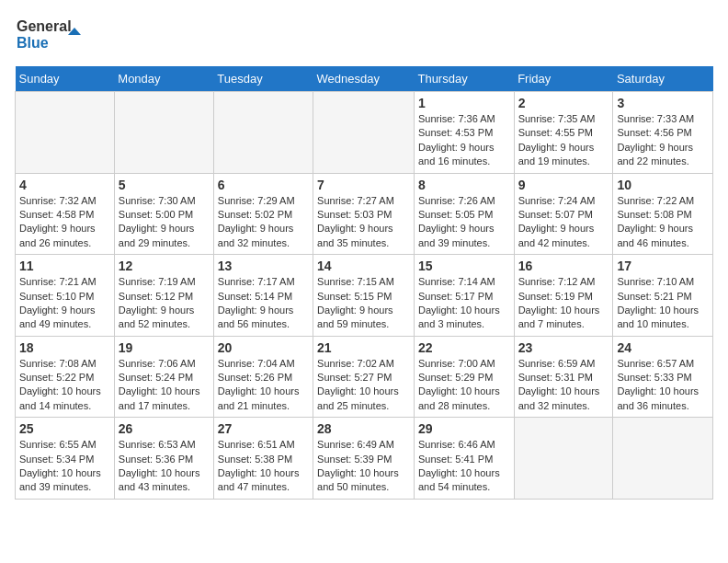 Image resolution: width=728 pixels, height=563 pixels. I want to click on page-header: GeneralBlue, so click(364, 35).